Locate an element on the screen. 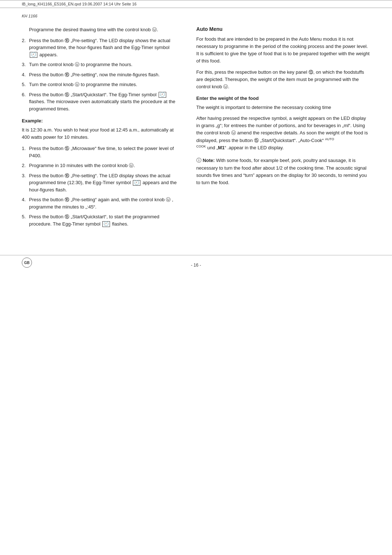  control-knob-ref-intro: ⓤ is located at coordinates (155, 30).